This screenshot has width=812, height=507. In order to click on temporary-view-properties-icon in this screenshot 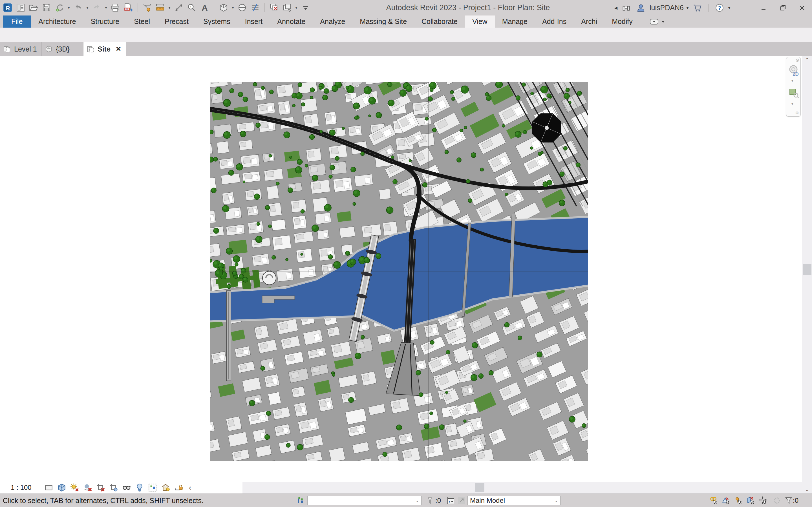, I will do `click(166, 488)`.